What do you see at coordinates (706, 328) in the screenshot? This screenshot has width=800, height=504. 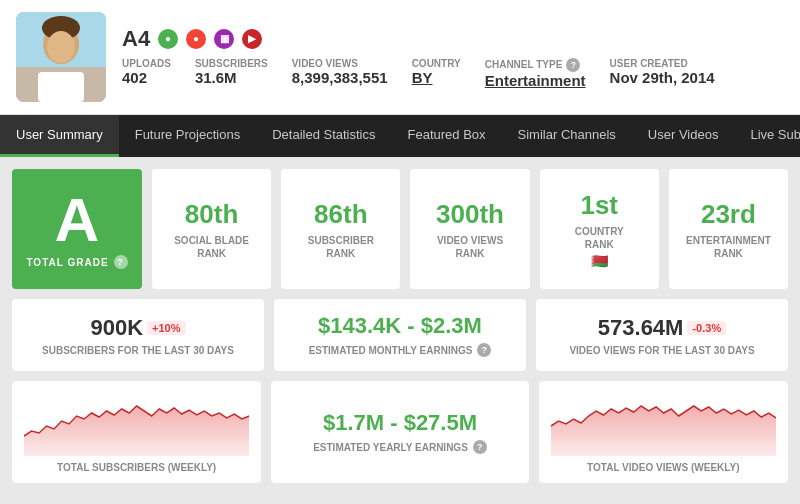 I see `video-views-30-change: -0.3%` at bounding box center [706, 328].